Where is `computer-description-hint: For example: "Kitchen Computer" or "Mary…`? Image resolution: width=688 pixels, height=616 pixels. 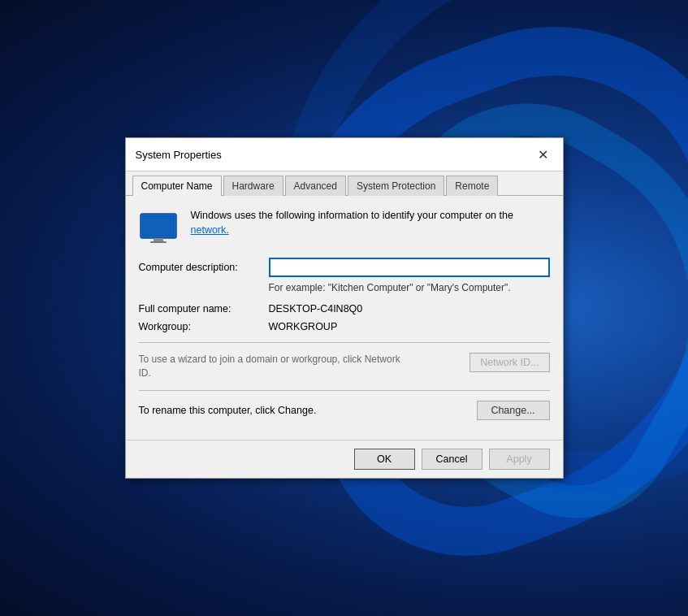
computer-description-hint: For example: "Kitchen Computer" or "Mary… is located at coordinates (409, 288).